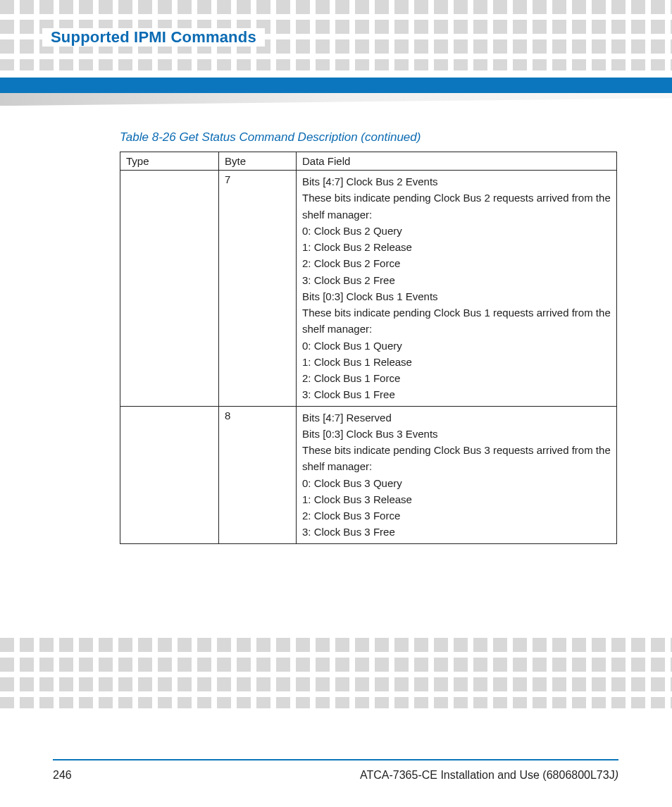 The image size is (672, 807). I want to click on footer-pattern, so click(336, 673).